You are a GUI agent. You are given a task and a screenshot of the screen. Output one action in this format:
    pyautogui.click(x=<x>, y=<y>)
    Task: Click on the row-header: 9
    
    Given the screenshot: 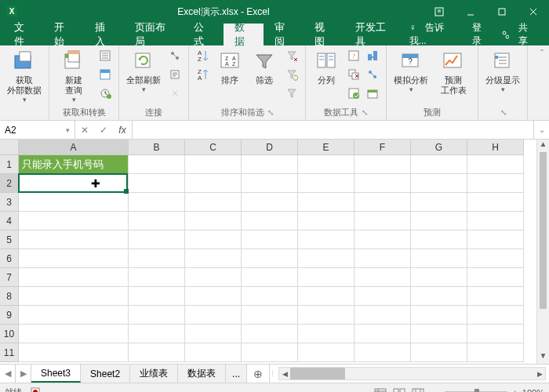 What is the action you would take?
    pyautogui.click(x=9, y=315)
    